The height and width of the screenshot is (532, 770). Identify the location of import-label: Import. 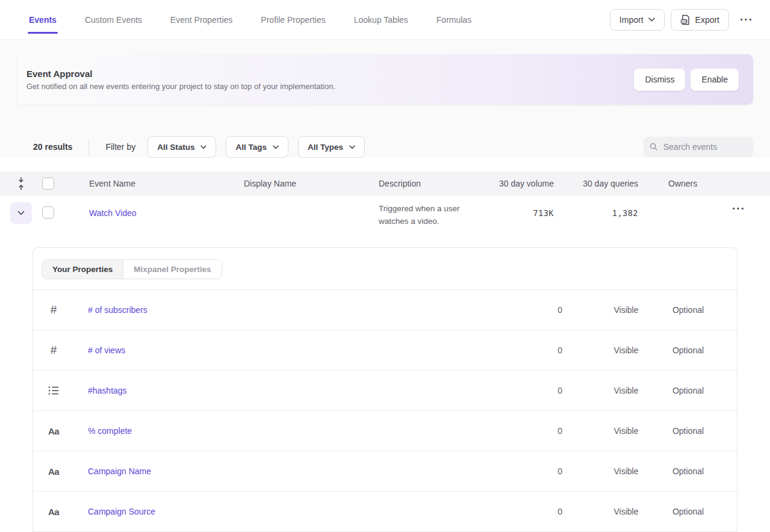
(632, 20).